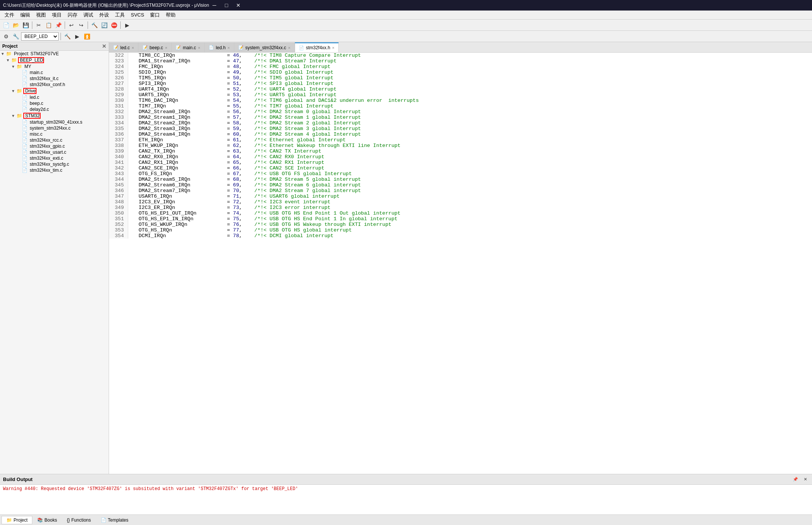 Image resolution: width=812 pixels, height=525 pixels. I want to click on line-number: 329, so click(118, 95).